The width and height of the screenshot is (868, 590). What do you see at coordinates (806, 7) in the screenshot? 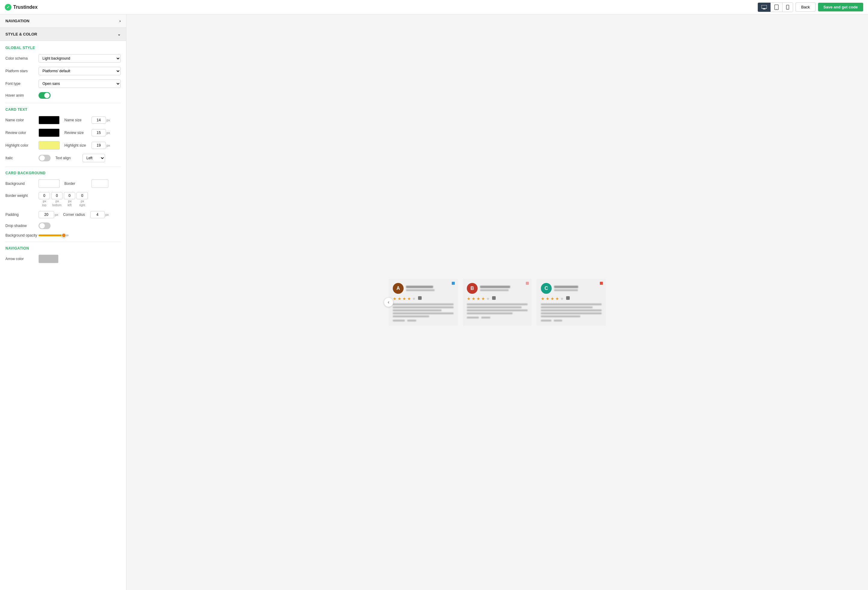
I see `back-button: Back` at bounding box center [806, 7].